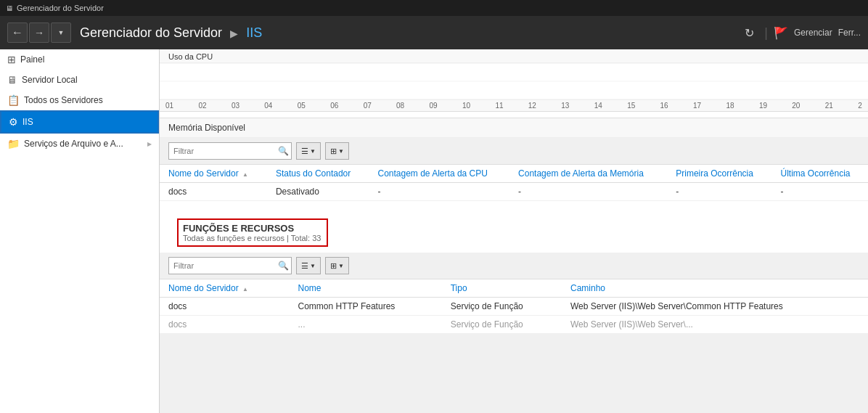  Describe the element at coordinates (502, 289) in the screenshot. I see `col-tipo: Tipo` at that location.